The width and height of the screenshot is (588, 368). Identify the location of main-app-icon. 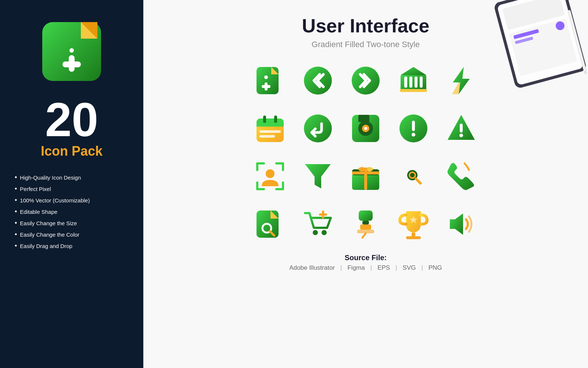
(72, 52).